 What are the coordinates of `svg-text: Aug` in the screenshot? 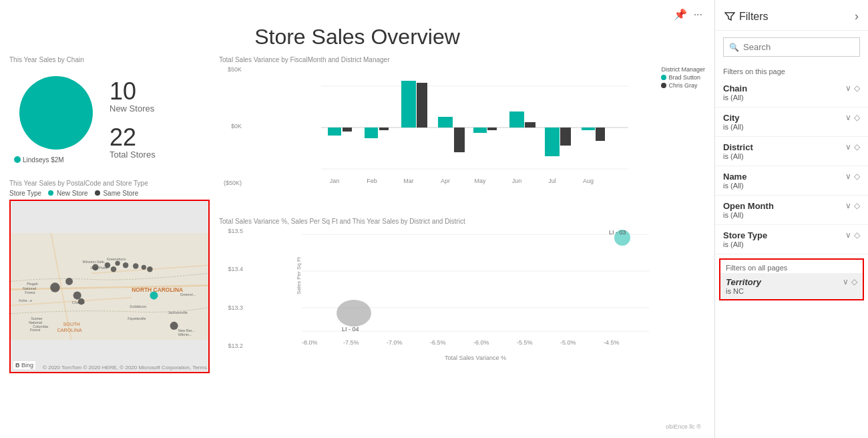 It's located at (588, 181).